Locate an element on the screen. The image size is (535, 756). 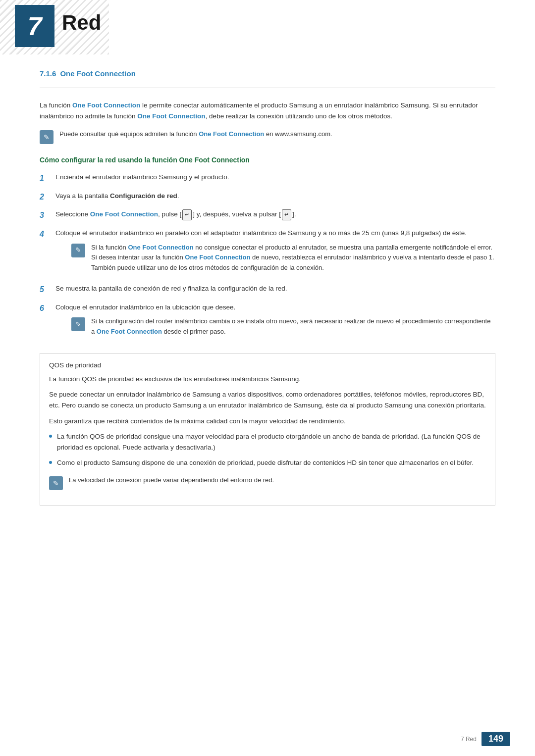
footer-page-number: 149 is located at coordinates (496, 739).